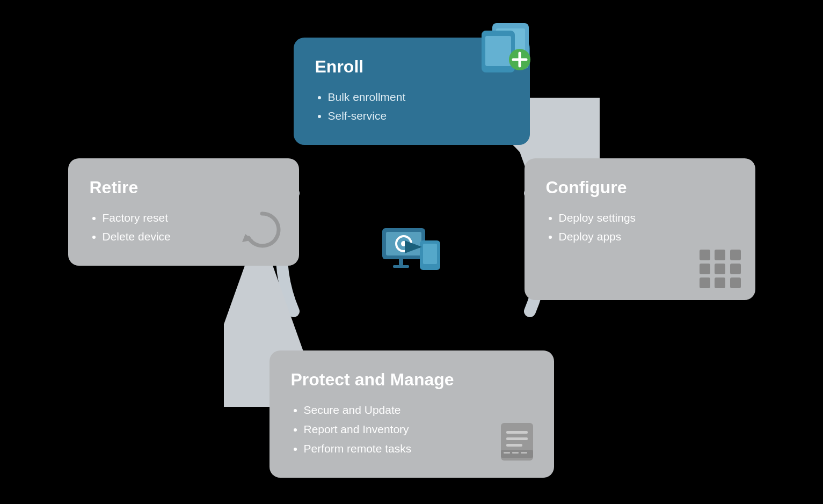 This screenshot has width=823, height=504. Describe the element at coordinates (412, 380) in the screenshot. I see `protect-title: Protect and Manage` at that location.